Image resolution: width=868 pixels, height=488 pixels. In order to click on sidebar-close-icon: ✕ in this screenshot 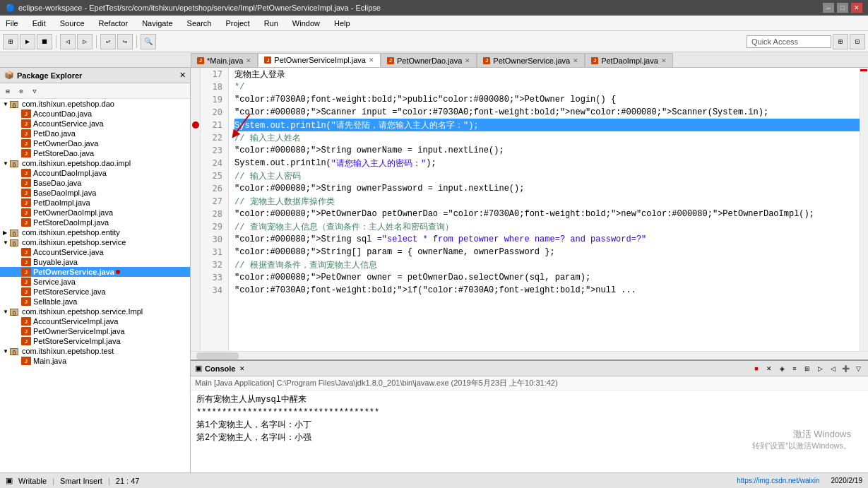, I will do `click(182, 75)`.